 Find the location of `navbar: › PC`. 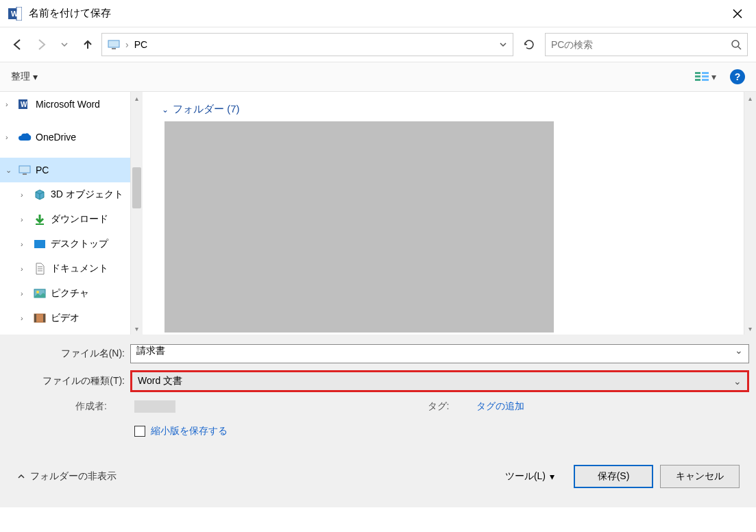

navbar: › PC is located at coordinates (378, 45).